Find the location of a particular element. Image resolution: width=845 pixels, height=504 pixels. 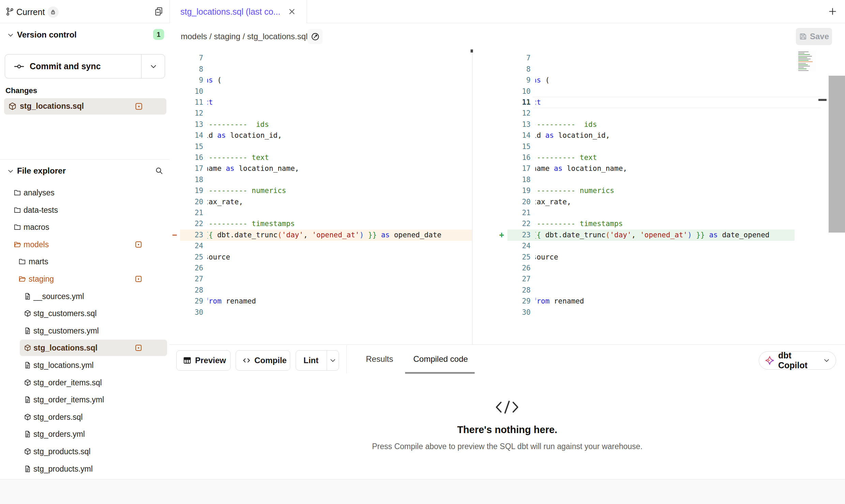

minimap is located at coordinates (807, 61).